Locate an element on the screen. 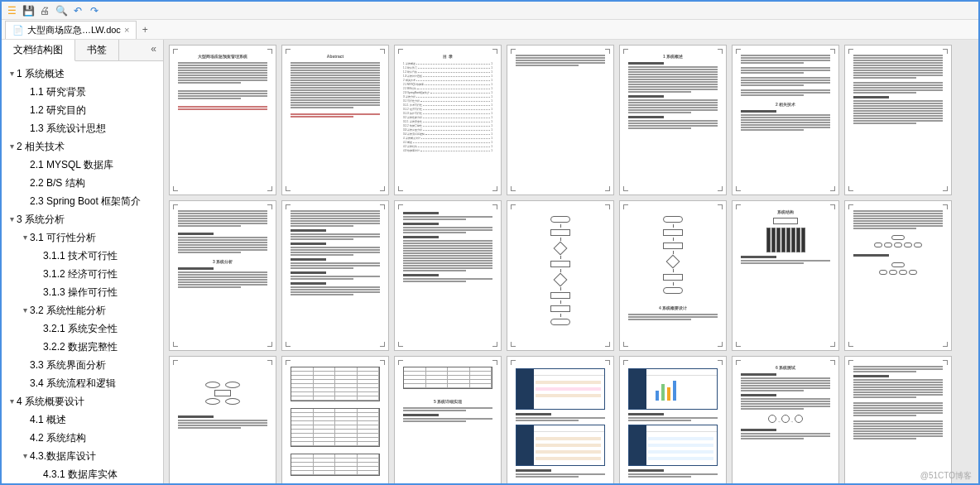 The height and width of the screenshot is (485, 980). watermark: @51CTO博客 is located at coordinates (946, 476).